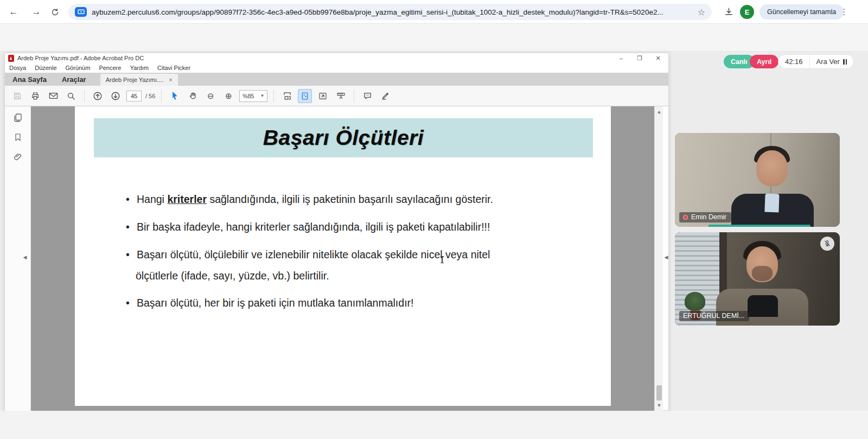 The height and width of the screenshot is (439, 868). I want to click on zoom-level-select: %85▼, so click(253, 96).